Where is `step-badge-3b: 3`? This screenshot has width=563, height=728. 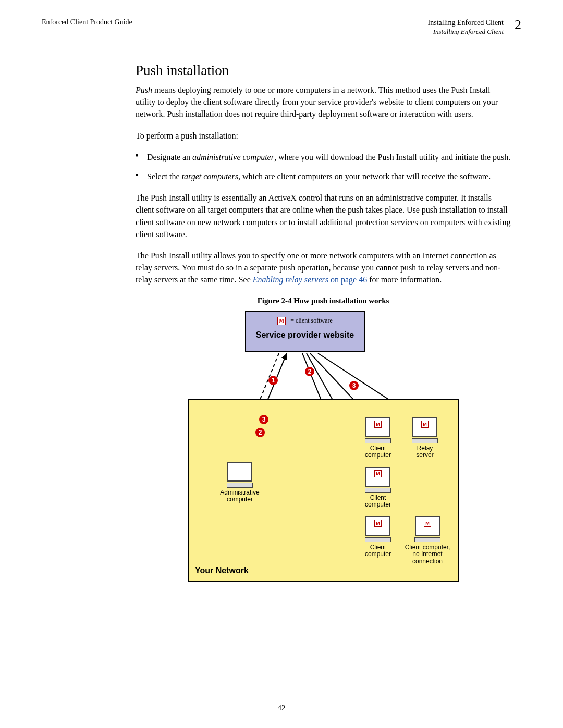 step-badge-3b: 3 is located at coordinates (264, 419).